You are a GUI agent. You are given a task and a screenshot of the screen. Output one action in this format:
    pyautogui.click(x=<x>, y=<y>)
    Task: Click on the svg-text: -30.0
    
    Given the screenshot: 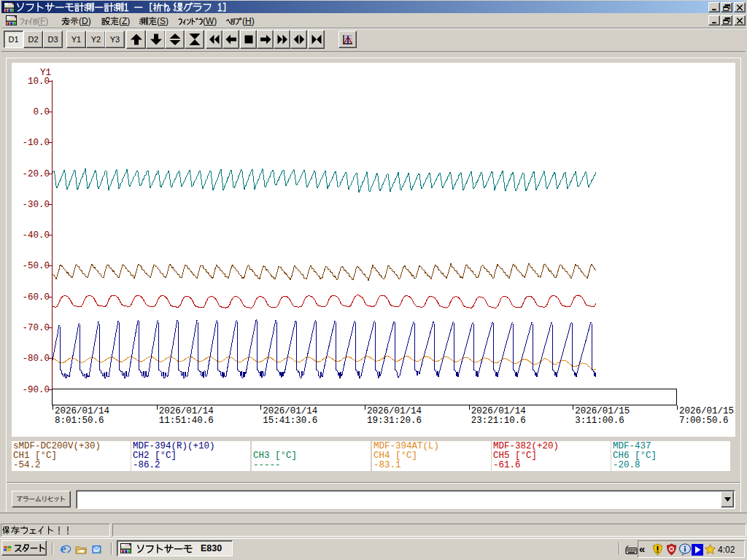 What is the action you would take?
    pyautogui.click(x=36, y=205)
    